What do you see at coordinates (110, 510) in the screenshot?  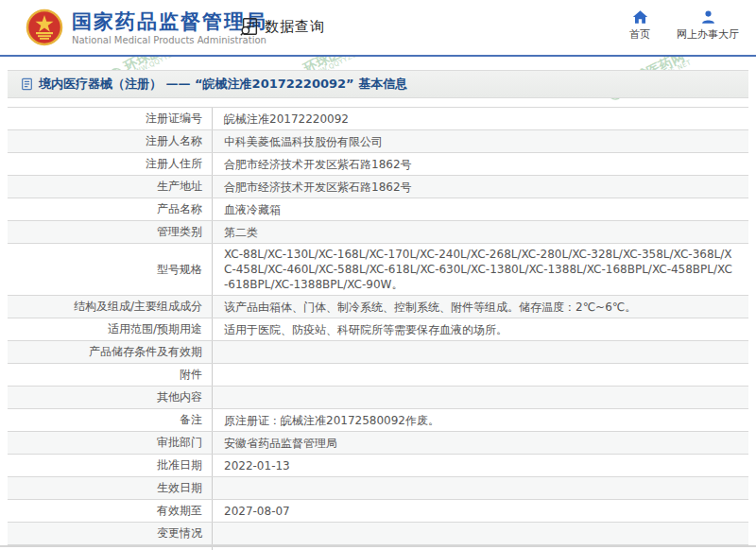 I see `row-label: 有效期至` at bounding box center [110, 510].